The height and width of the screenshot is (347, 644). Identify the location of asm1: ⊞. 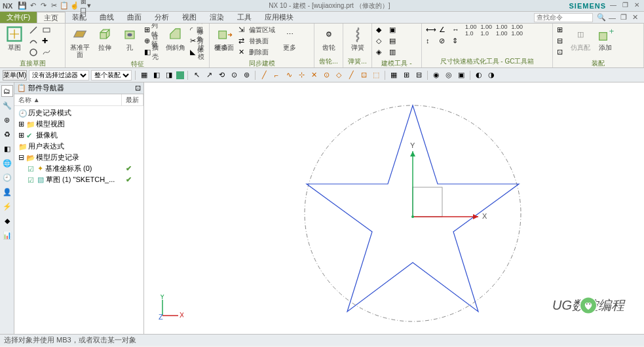
(561, 30).